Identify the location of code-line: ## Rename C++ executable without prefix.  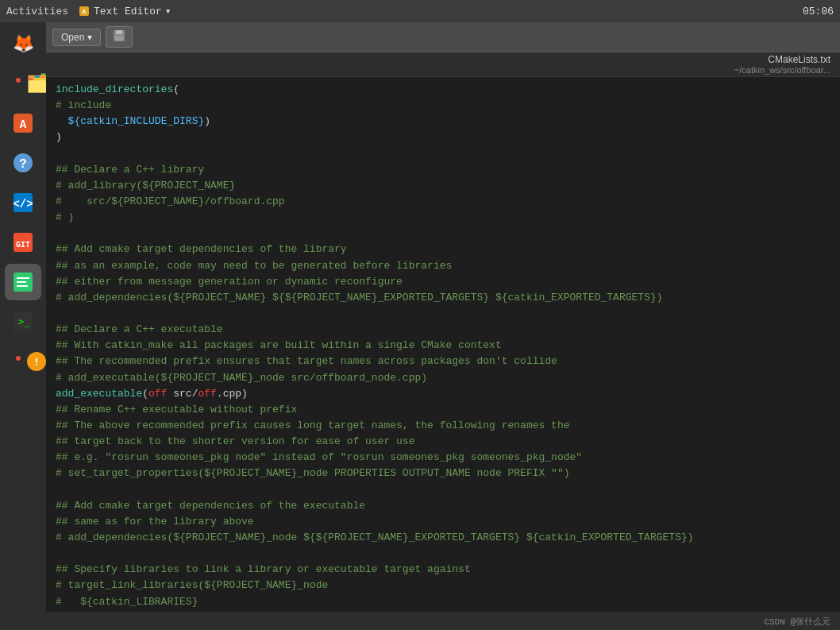
(443, 410).